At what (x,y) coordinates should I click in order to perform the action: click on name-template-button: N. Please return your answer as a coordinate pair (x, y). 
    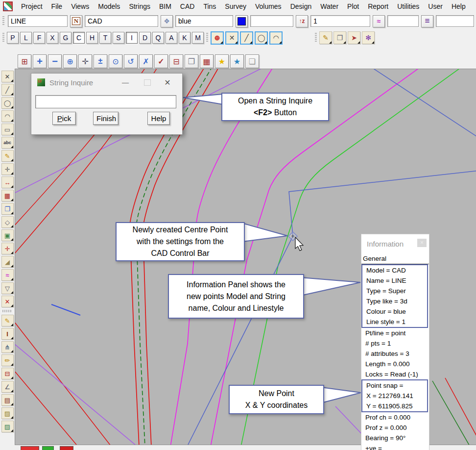
    Looking at the image, I should click on (76, 22).